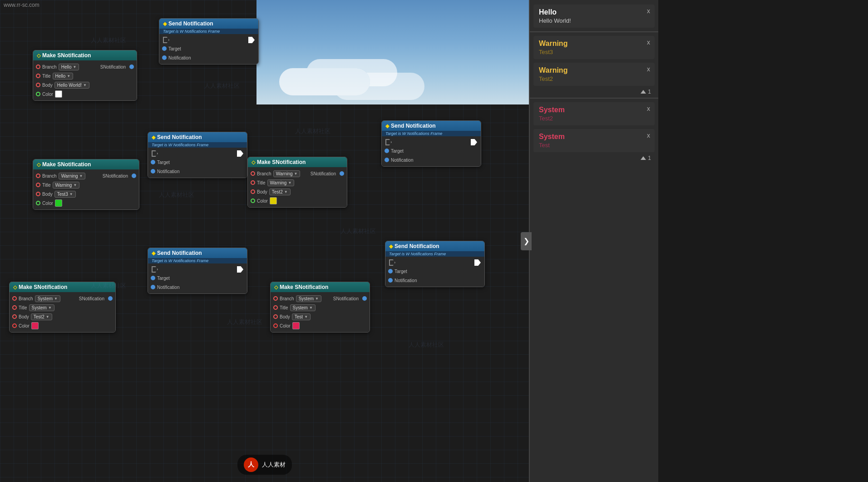 This screenshot has height=482, width=868. What do you see at coordinates (594, 110) in the screenshot?
I see `notif-system2-title: System` at bounding box center [594, 110].